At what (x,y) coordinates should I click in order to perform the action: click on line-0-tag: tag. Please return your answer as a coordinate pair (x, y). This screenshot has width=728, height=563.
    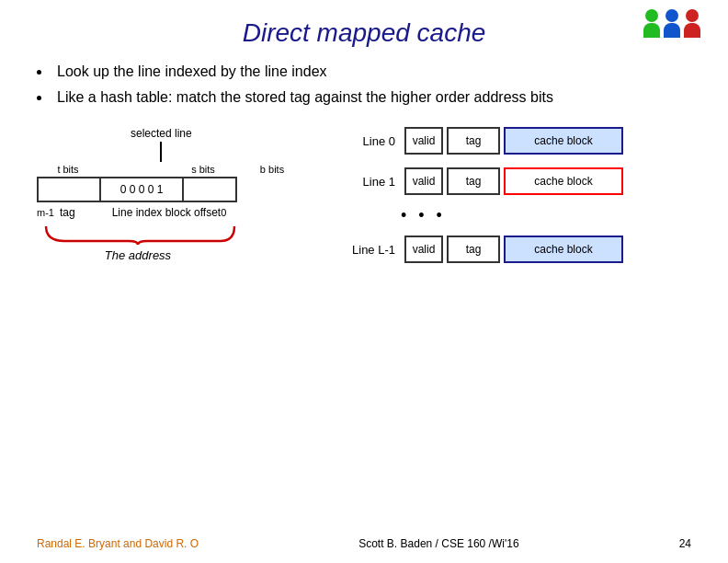
    Looking at the image, I should click on (473, 141).